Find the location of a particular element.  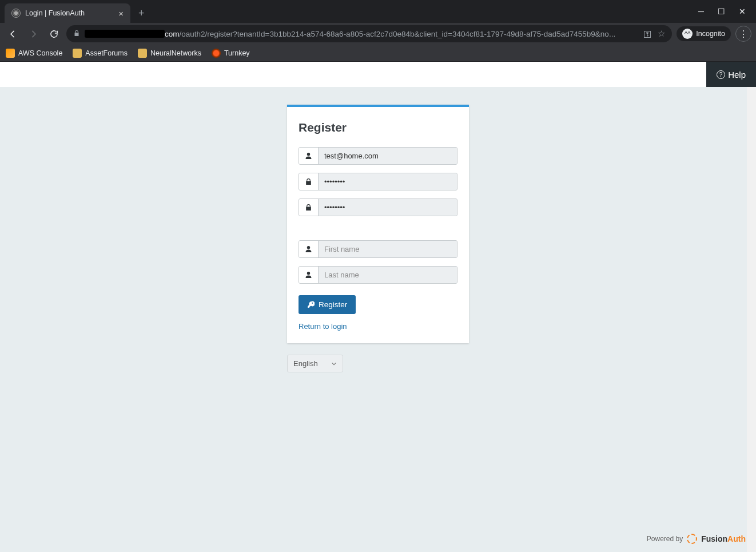

tab-title: Login | FusionAuth is located at coordinates (55, 13).